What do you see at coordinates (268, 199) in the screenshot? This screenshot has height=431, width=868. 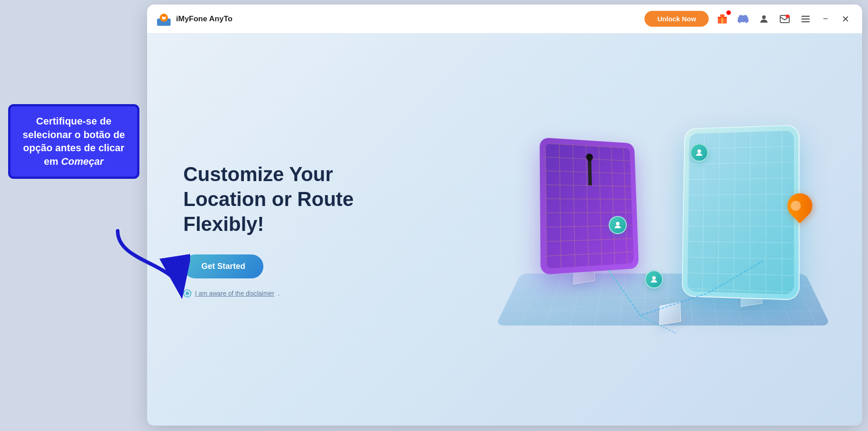 I see `main-heading: Customize Your Location or Route Flexibl…` at bounding box center [268, 199].